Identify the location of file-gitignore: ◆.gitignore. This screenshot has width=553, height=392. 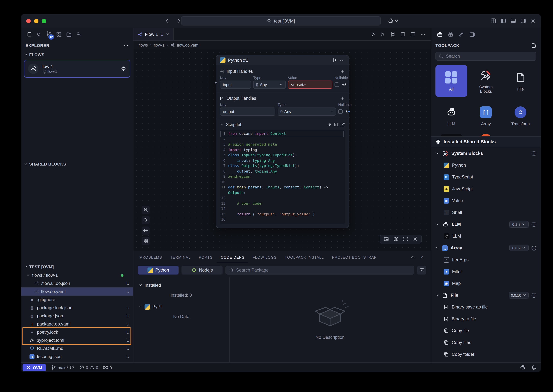
(77, 300).